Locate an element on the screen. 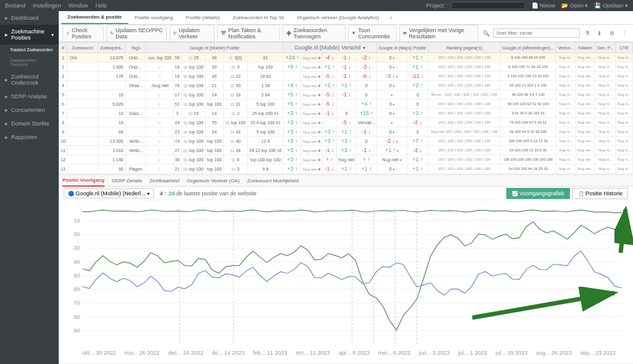 This screenshot has height=364, width=633. table-row: 1390Plagen 21□ top 100top 100□ 39 8+3 ↑N… is located at coordinates (346, 169).